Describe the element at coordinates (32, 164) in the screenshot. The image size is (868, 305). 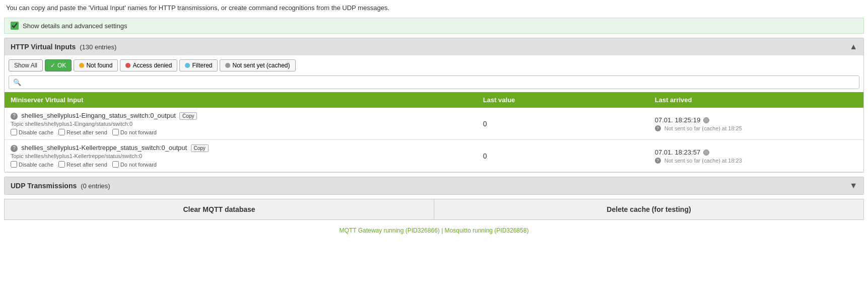
I see `row2-disable-cache-label: Disable cache` at that location.